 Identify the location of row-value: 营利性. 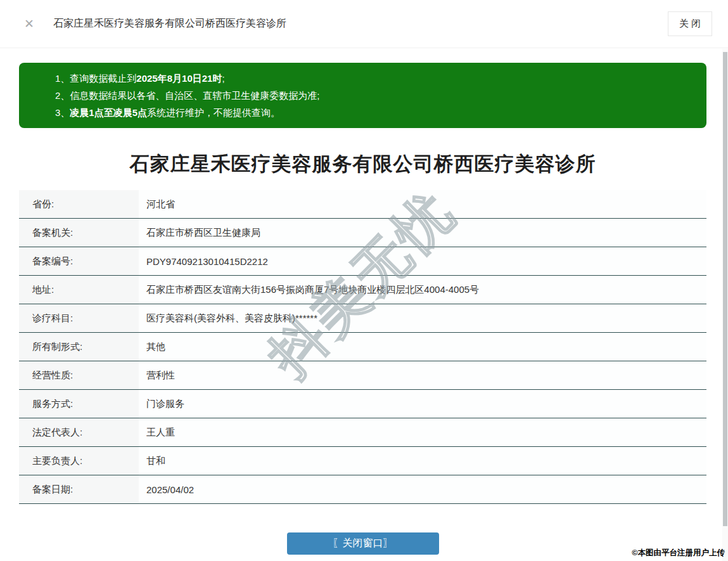
(423, 375).